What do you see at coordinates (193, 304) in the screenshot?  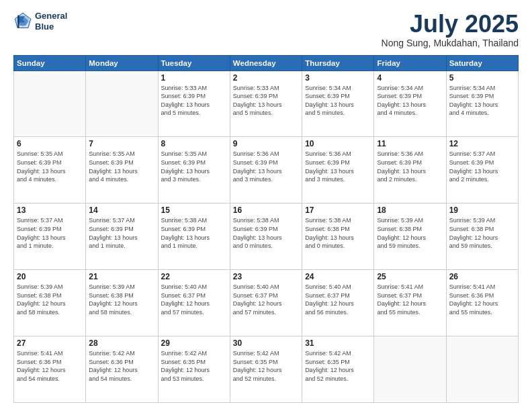 I see `calendar-cell: 22Sunrise: 5:40 AM Sunset: 6:37 PM Dayli…` at bounding box center [193, 304].